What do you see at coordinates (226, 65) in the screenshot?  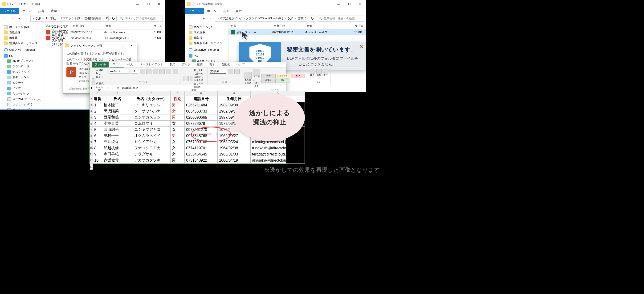 I see `tab-auto: 自動化` at bounding box center [226, 65].